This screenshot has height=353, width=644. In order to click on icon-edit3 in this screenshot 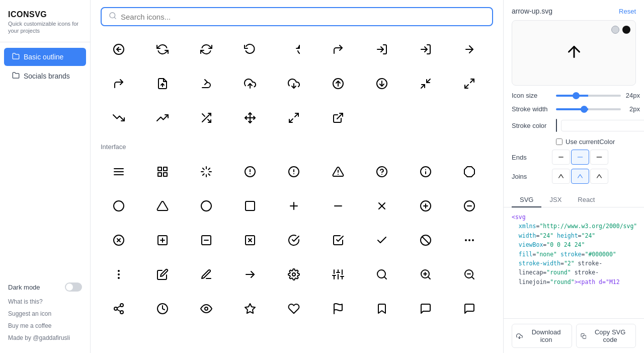, I will do `click(250, 274)`.